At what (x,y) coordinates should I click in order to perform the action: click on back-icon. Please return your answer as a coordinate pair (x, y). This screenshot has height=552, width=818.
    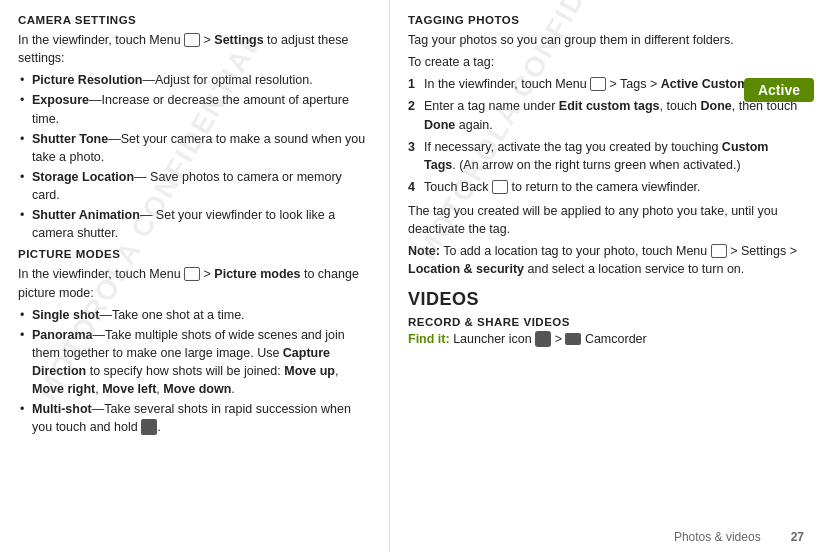
    Looking at the image, I should click on (500, 187).